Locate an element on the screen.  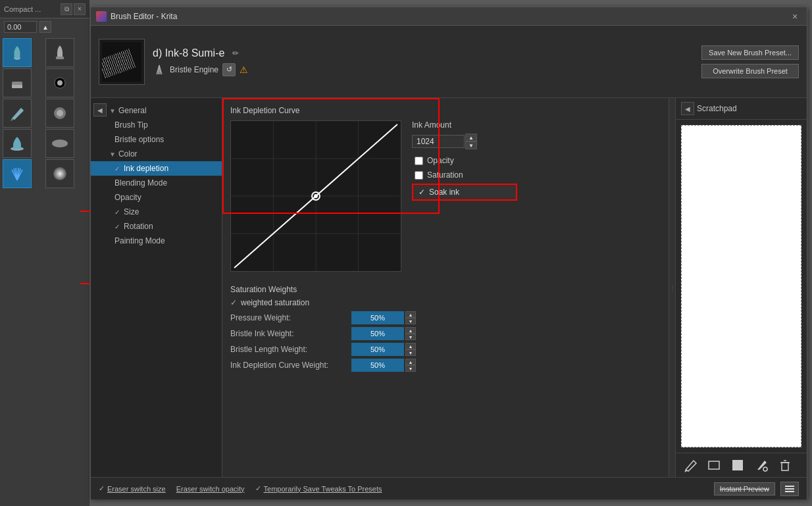
bristle-ink-weight-down: ▼ is located at coordinates (411, 337).